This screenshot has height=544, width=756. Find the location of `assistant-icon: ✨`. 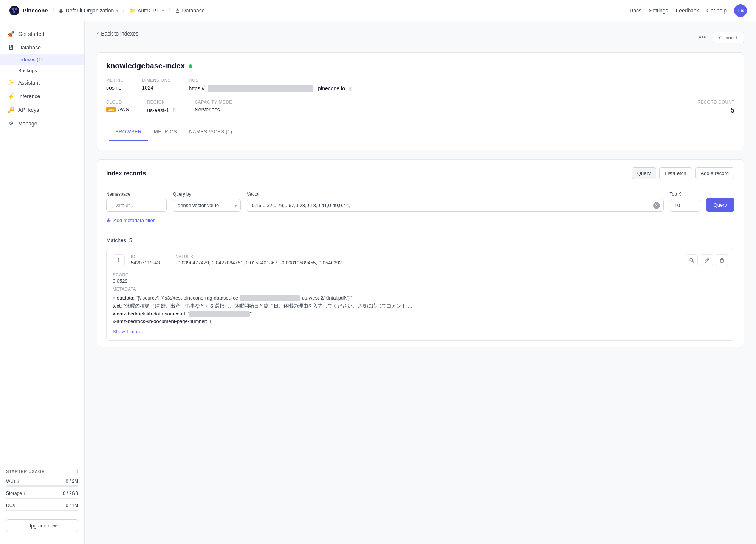

assistant-icon: ✨ is located at coordinates (11, 83).